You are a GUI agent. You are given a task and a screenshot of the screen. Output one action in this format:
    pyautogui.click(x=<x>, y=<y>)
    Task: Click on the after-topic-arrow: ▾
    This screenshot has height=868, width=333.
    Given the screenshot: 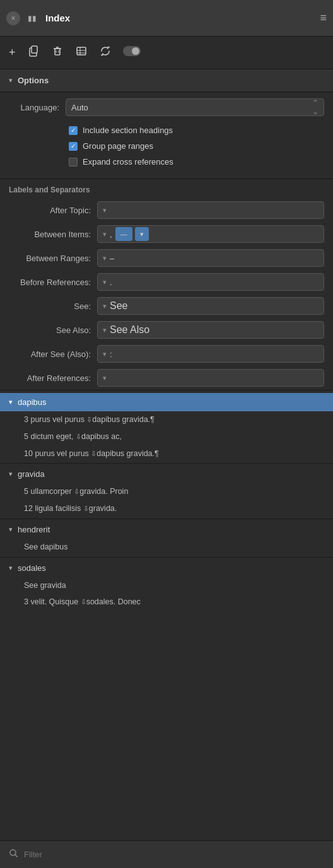 What is the action you would take?
    pyautogui.click(x=105, y=211)
    